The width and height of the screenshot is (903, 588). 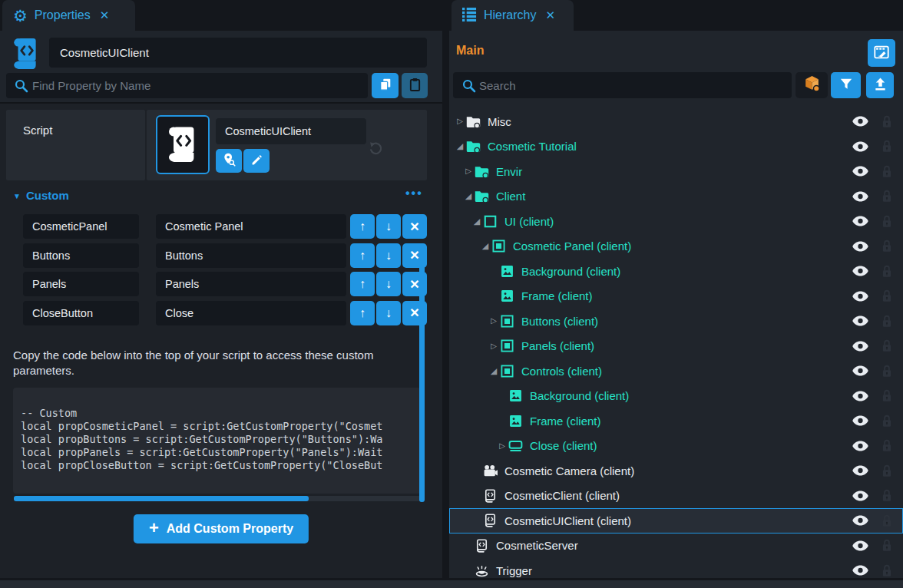 What do you see at coordinates (229, 161) in the screenshot?
I see `find-script-in-scene-button` at bounding box center [229, 161].